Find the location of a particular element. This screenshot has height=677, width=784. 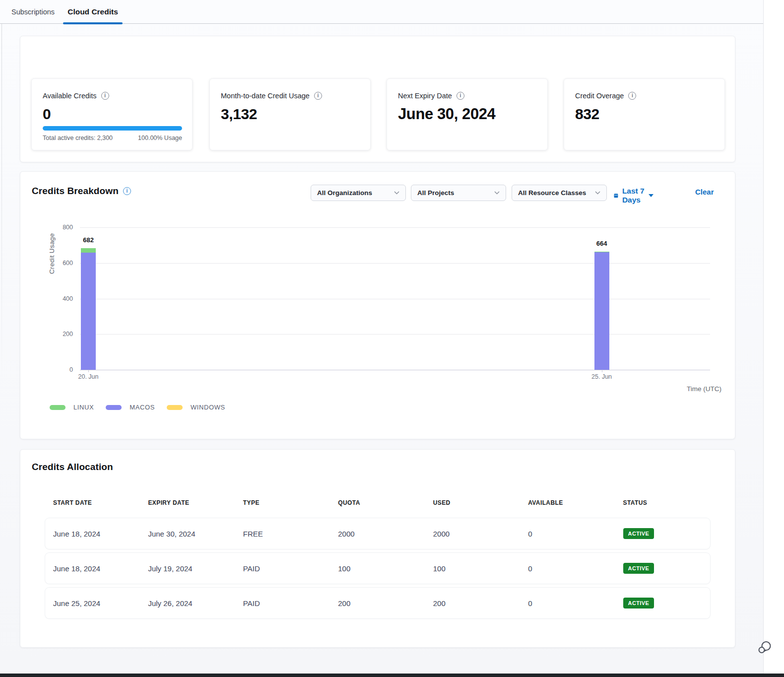

credit-overage-label-row: Credit Overage i is located at coordinates (644, 96).